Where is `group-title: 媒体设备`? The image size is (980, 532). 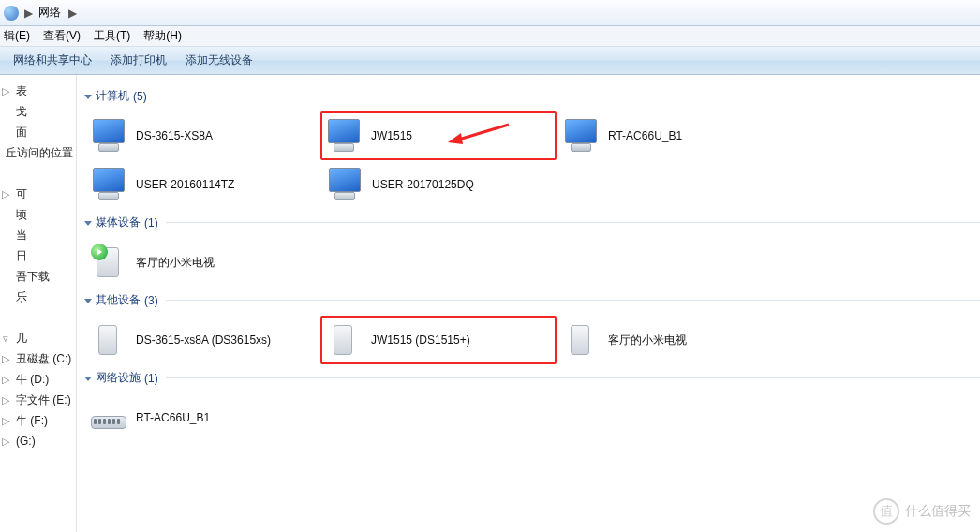 group-title: 媒体设备 is located at coordinates (118, 223).